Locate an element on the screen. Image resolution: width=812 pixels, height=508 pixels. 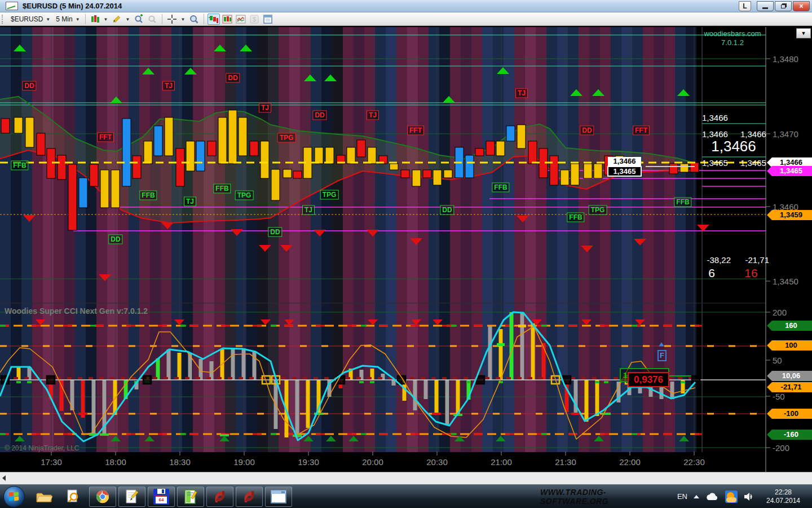
weather-tray-icon is located at coordinates (731, 497).